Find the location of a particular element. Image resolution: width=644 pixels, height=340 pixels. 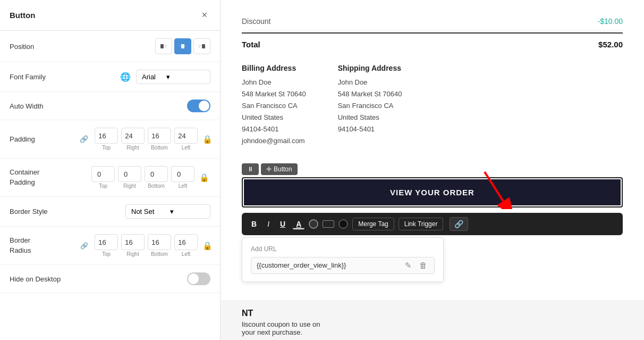

border-radius-top-input is located at coordinates (106, 242).